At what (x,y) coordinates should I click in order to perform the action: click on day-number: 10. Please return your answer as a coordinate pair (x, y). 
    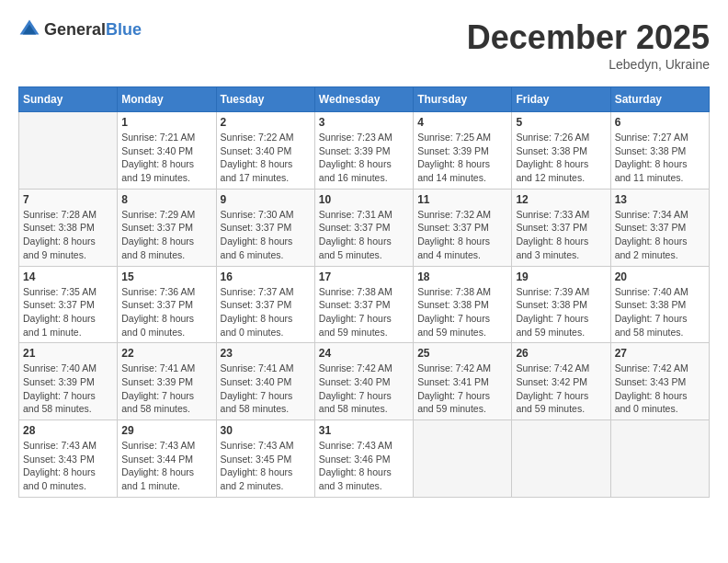
    Looking at the image, I should click on (364, 200).